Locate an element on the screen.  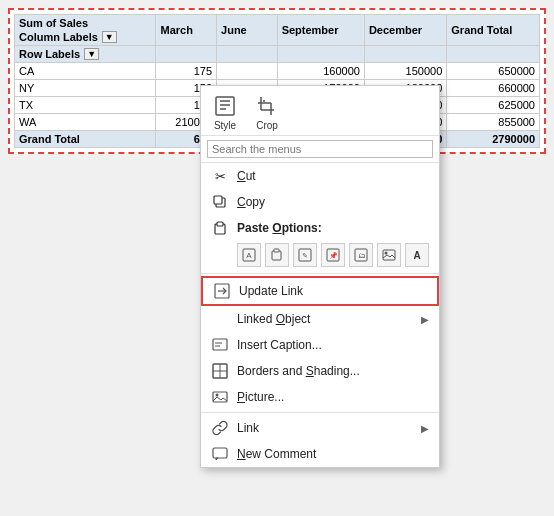
menu-search-input is located at coordinates (320, 149).